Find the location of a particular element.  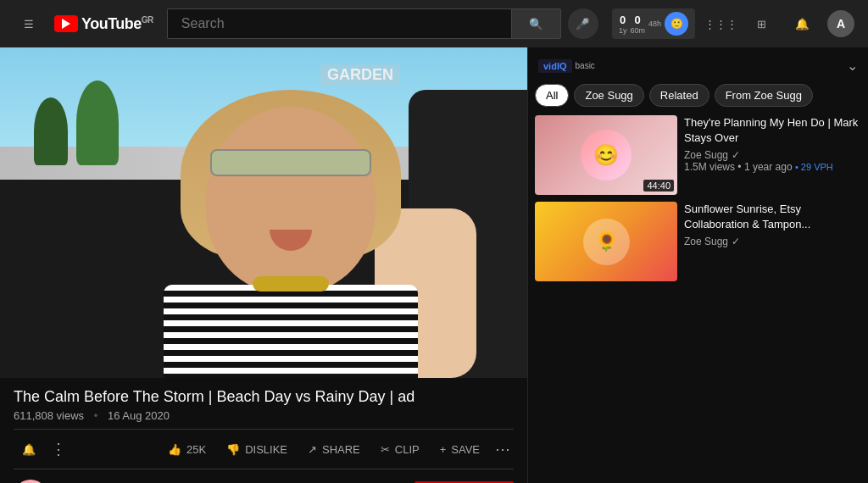

extra-options-button: ⋯ is located at coordinates (503, 449).